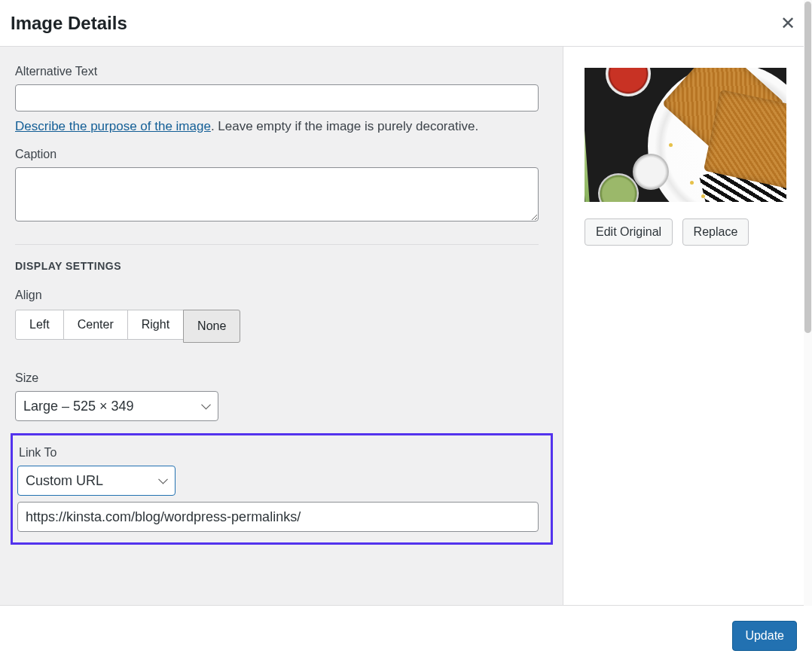  Describe the element at coordinates (113, 127) in the screenshot. I see `describe-purpose-link: Describe the purpose of the image` at that location.